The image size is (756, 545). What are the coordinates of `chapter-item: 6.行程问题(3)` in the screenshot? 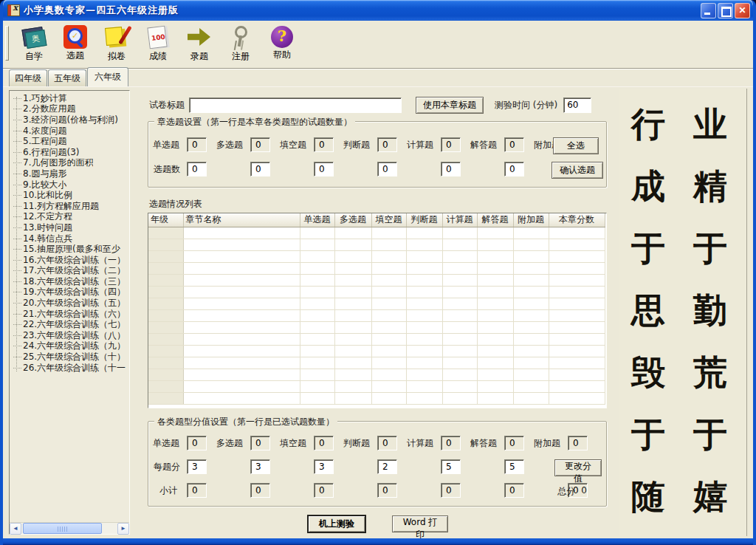 It's located at (69, 152).